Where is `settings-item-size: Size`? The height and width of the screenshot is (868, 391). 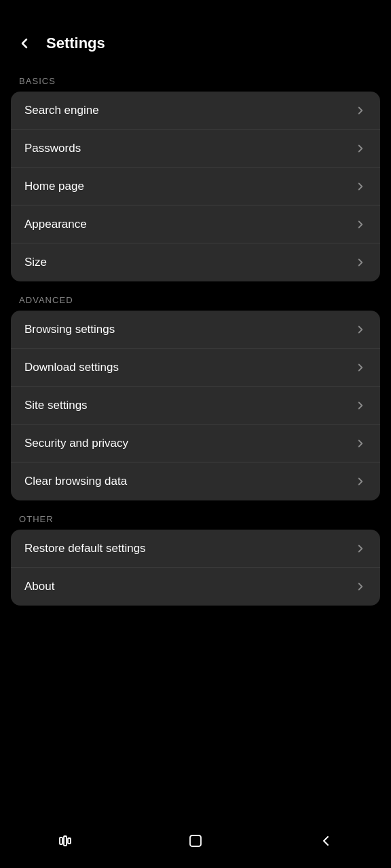 settings-item-size: Size is located at coordinates (196, 262).